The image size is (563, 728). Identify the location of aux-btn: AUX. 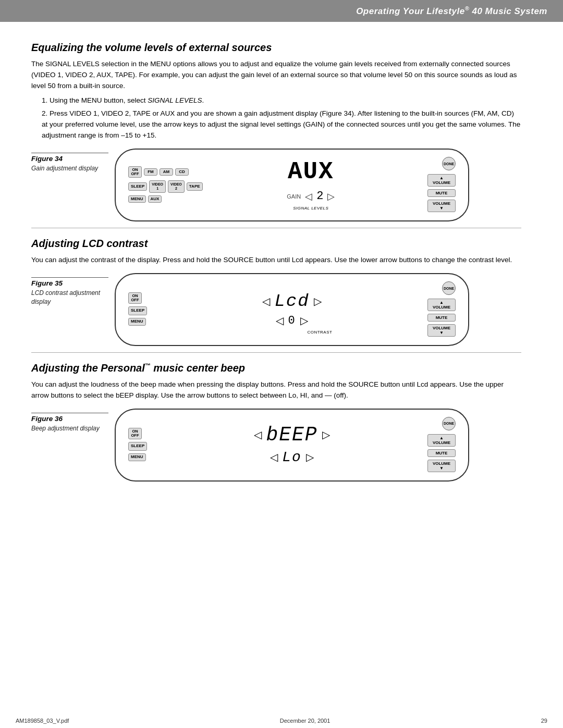
(155, 199).